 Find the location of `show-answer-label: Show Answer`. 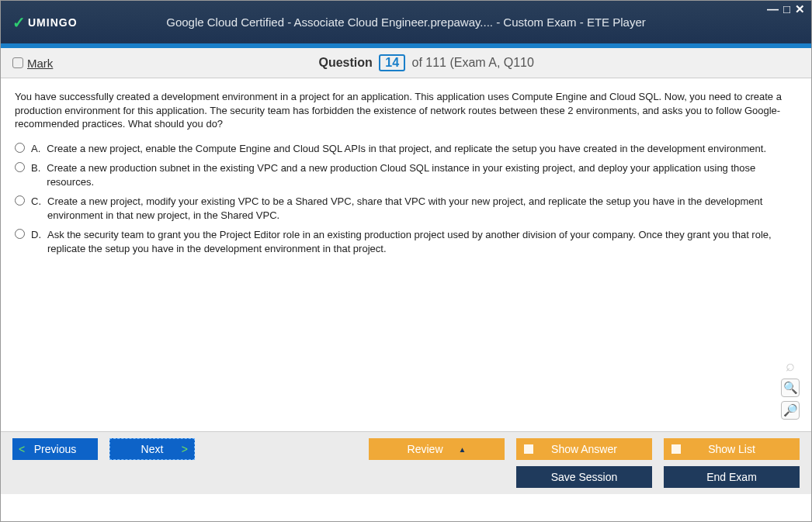

show-answer-label: Show Answer is located at coordinates (584, 449).